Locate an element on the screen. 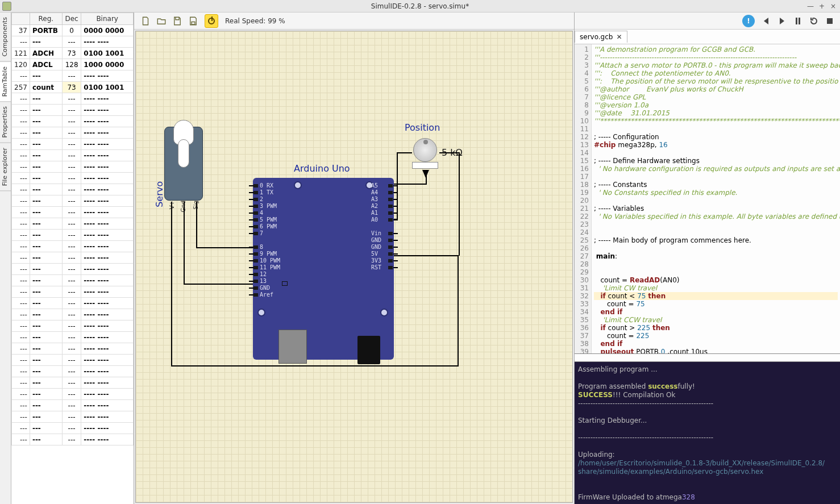  table-row: 257count730100 1001 is located at coordinates (73, 88).